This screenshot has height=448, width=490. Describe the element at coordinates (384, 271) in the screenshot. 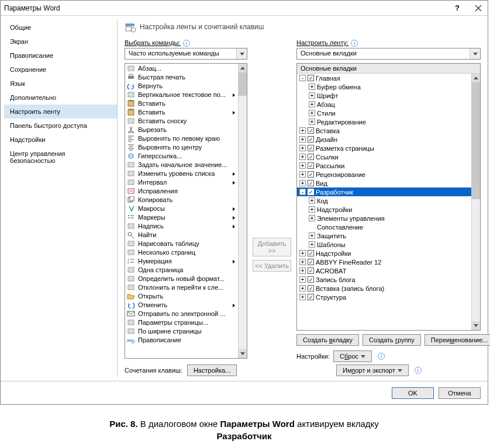

I see `tree-item: +ACROBAT` at that location.